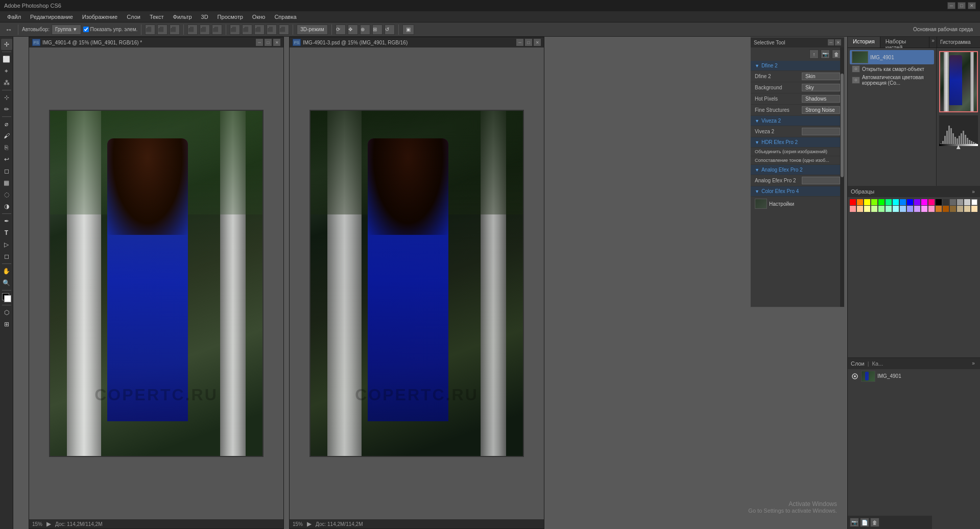 The height and width of the screenshot is (529, 980). What do you see at coordinates (7, 195) in the screenshot?
I see `blur-tool: ◌` at bounding box center [7, 195].